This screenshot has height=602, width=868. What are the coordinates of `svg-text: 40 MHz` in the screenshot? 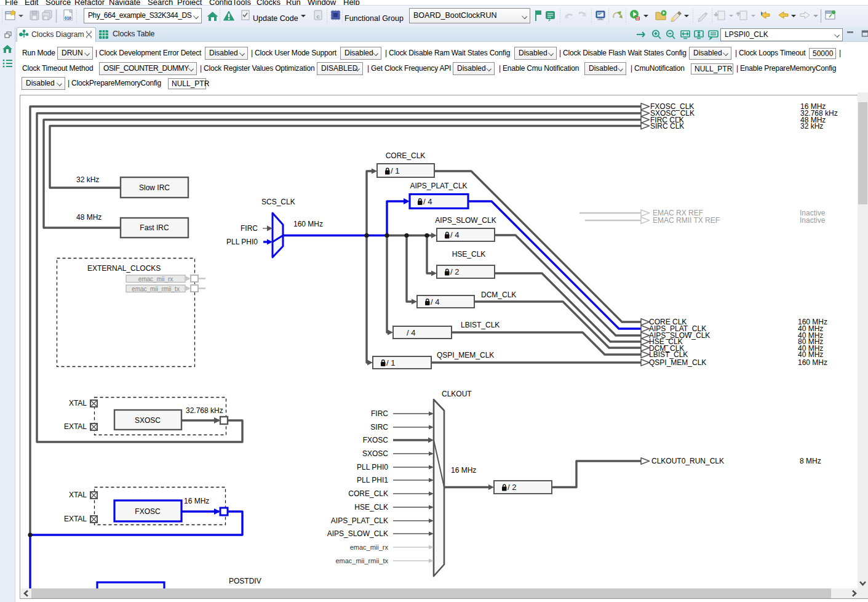 It's located at (811, 355).